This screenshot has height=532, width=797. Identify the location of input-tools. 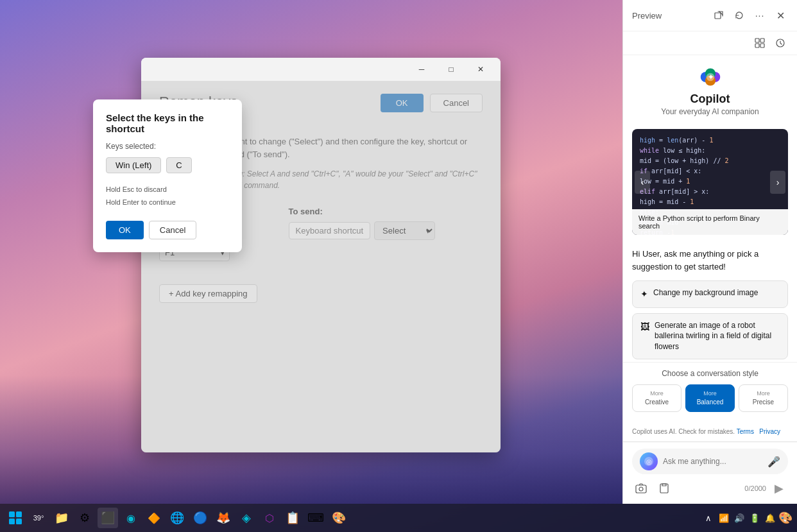
(653, 488).